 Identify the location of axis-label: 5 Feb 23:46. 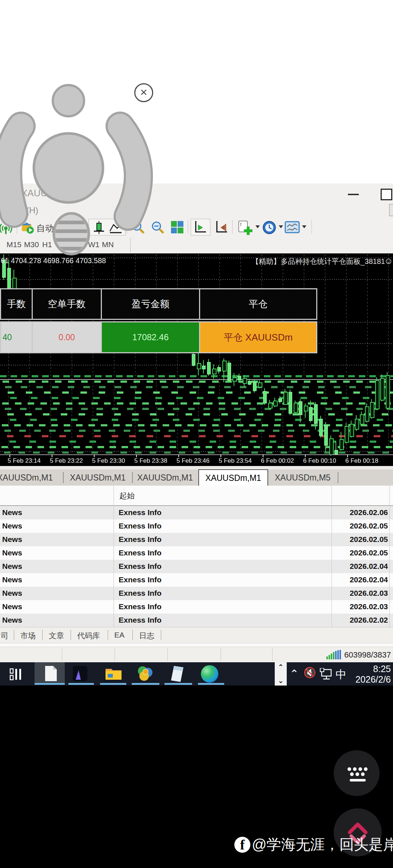
(193, 461).